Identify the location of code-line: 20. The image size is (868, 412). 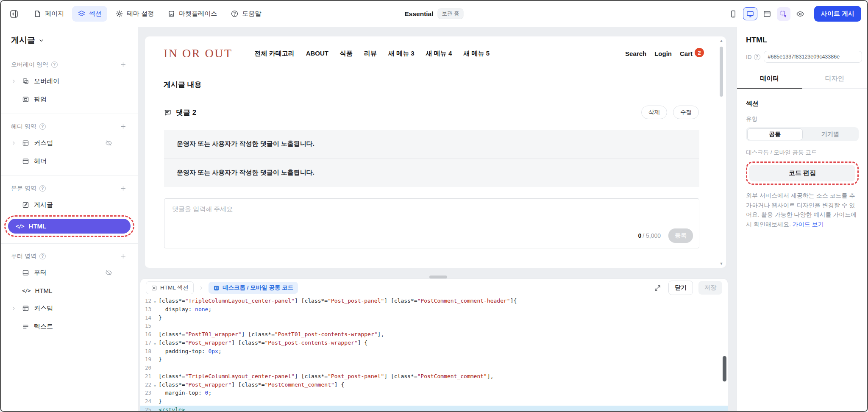
(434, 368).